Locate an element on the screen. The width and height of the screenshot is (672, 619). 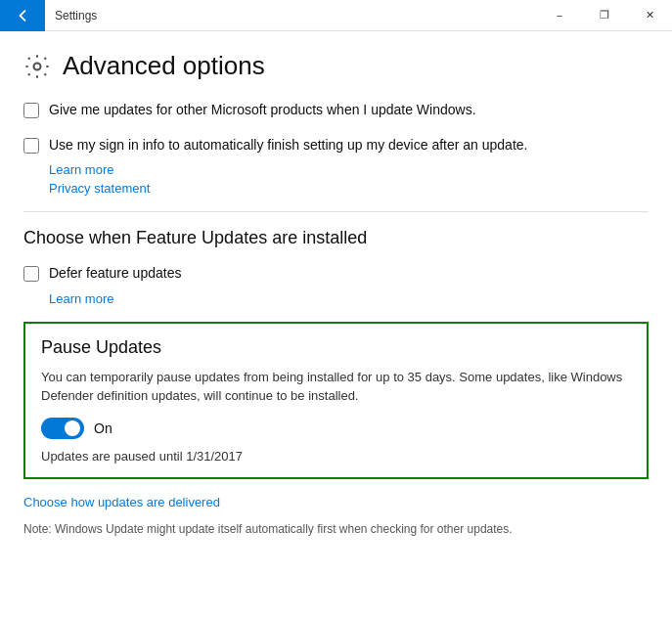
toggle-track is located at coordinates (63, 428).